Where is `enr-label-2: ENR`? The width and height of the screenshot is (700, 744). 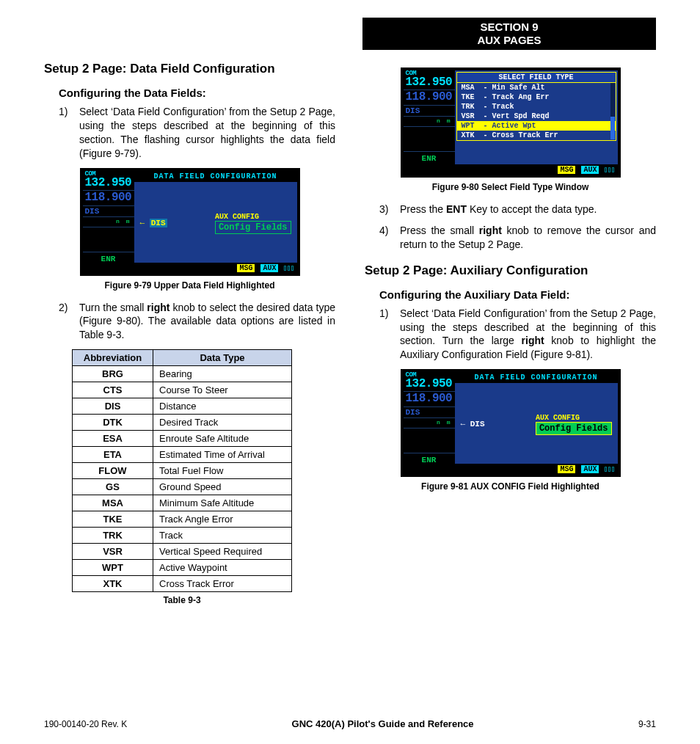
enr-label-2: ENR is located at coordinates (429, 158).